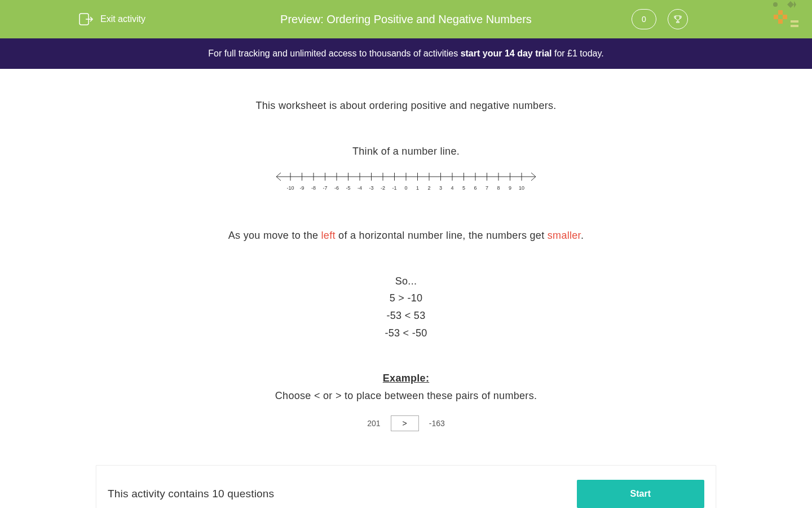 The width and height of the screenshot is (812, 508). What do you see at coordinates (406, 333) in the screenshot?
I see `example-3: -53 < -50` at bounding box center [406, 333].